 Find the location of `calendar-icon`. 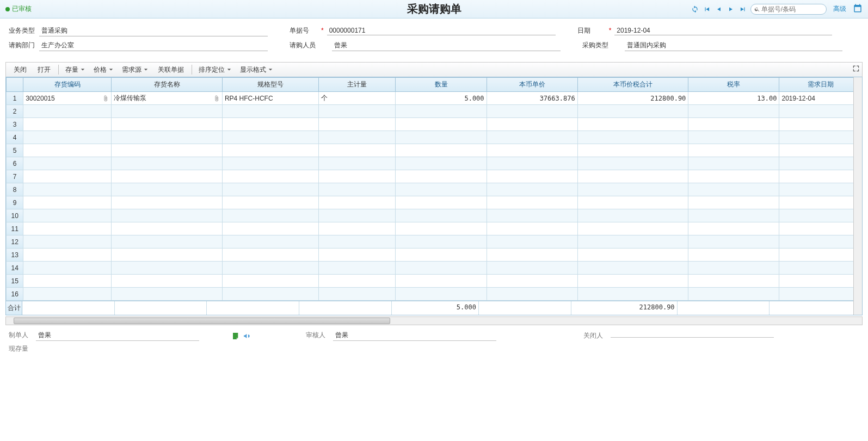

calendar-icon is located at coordinates (858, 9).